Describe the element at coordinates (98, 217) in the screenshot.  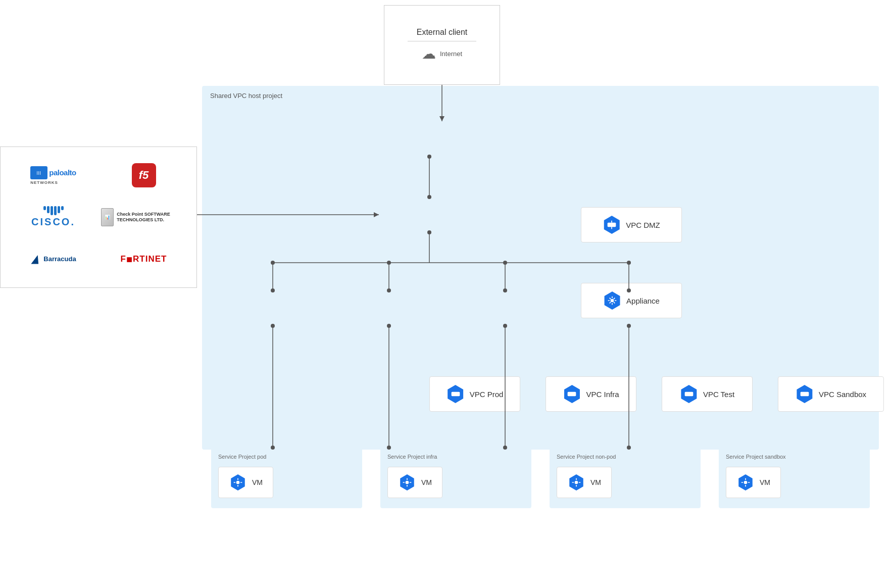
I see `vendor-box: ||| paloalto NETWORKS f5` at that location.